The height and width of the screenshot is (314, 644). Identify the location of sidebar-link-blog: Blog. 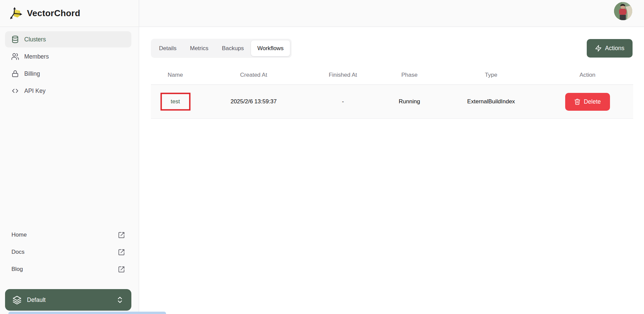
(68, 269).